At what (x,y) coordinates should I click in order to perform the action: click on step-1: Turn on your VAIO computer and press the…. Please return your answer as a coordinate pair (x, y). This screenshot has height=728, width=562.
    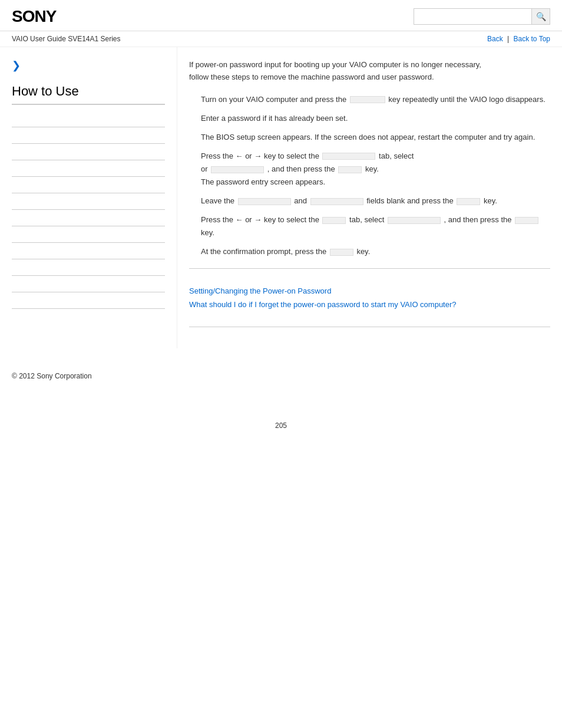
    Looking at the image, I should click on (376, 100).